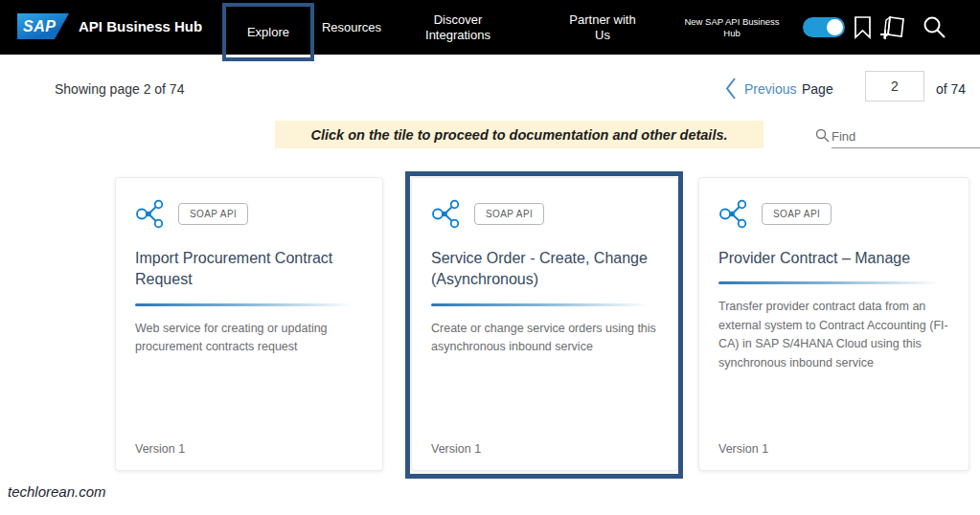 The image size is (980, 515). I want to click on find-input, so click(906, 136).